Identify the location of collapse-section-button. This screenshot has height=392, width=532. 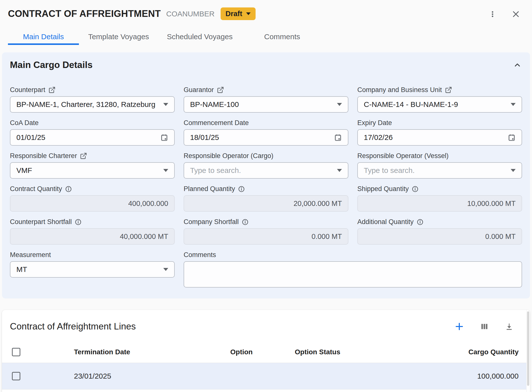
(517, 65).